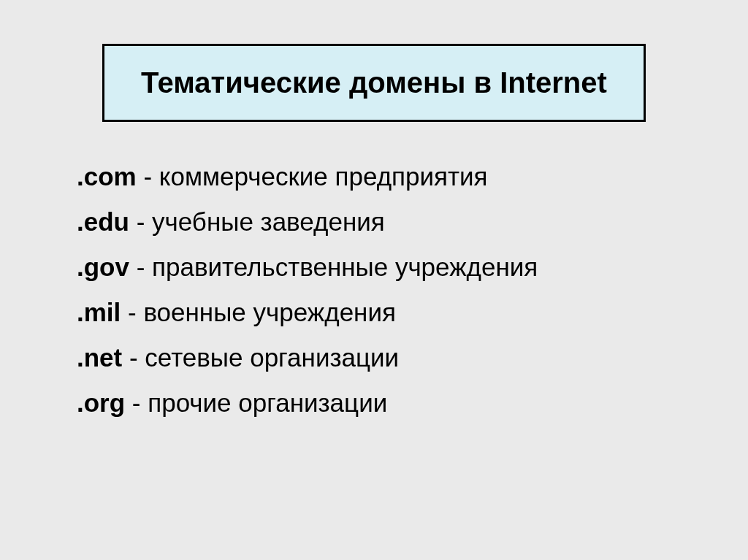 The height and width of the screenshot is (560, 748). I want to click on title-container: Тематические домены в Internet, so click(374, 83).